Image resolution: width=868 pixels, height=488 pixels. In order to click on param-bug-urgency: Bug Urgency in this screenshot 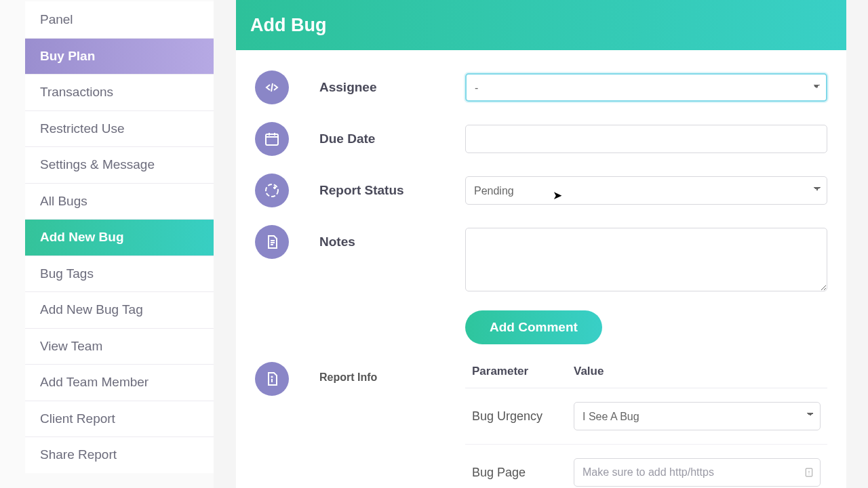, I will do `click(523, 416)`.